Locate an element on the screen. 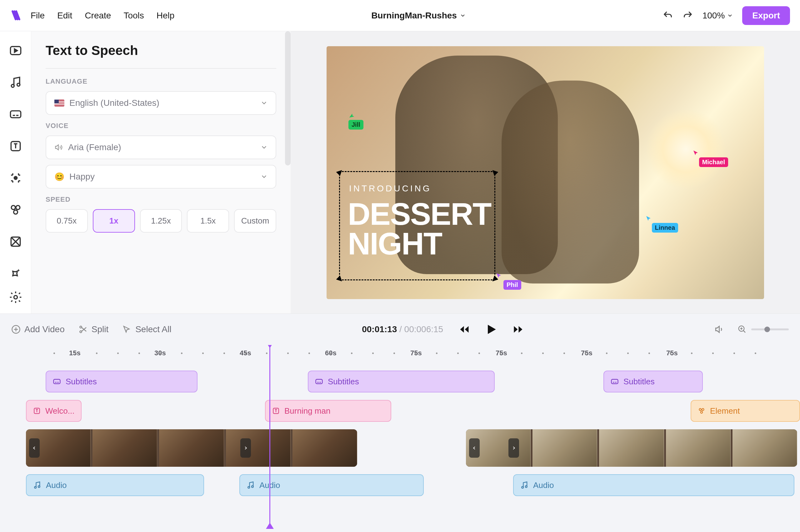 The height and width of the screenshot is (532, 800). handle-bl is located at coordinates (340, 280).